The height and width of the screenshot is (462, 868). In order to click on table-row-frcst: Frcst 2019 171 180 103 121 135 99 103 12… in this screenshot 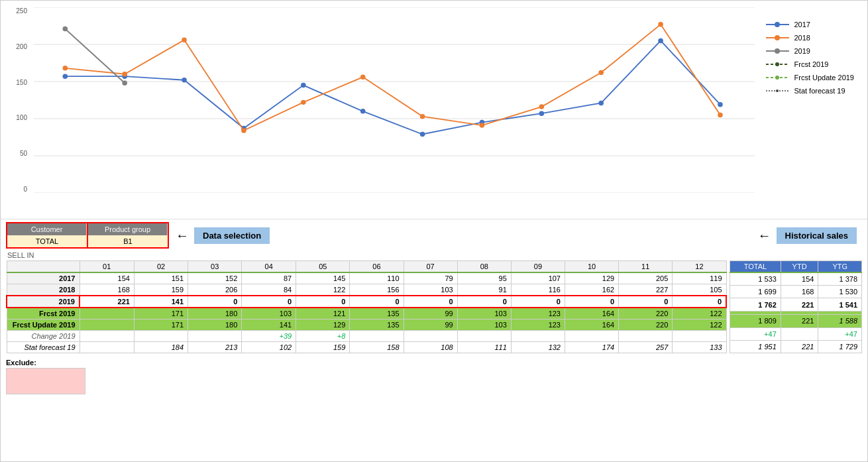, I will do `click(366, 314)`.